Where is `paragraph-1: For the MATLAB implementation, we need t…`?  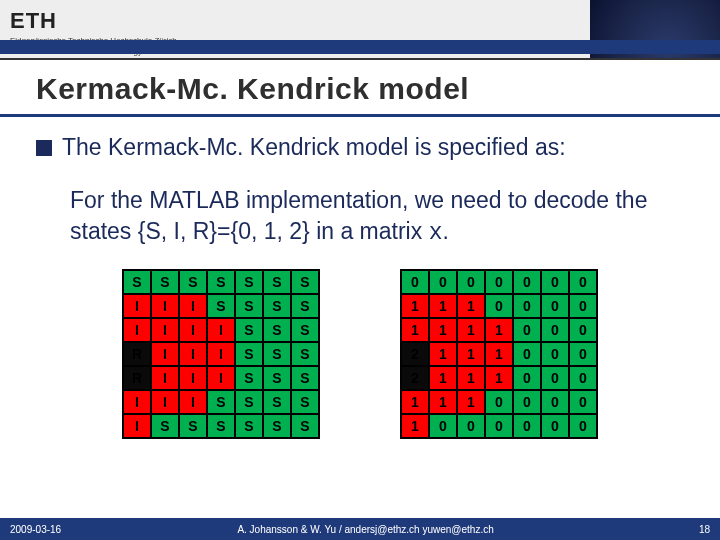
paragraph-1: For the MATLAB implementation, we need t… is located at coordinates (377, 217).